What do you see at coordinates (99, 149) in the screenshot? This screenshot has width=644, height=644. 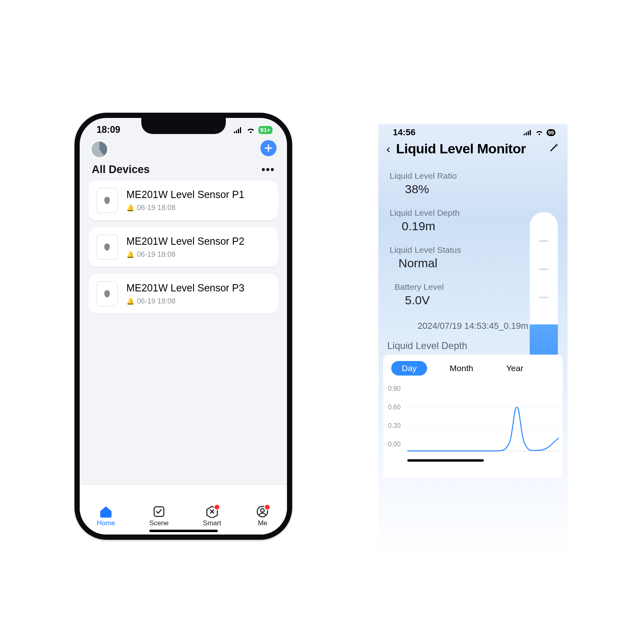 I see `avatar` at bounding box center [99, 149].